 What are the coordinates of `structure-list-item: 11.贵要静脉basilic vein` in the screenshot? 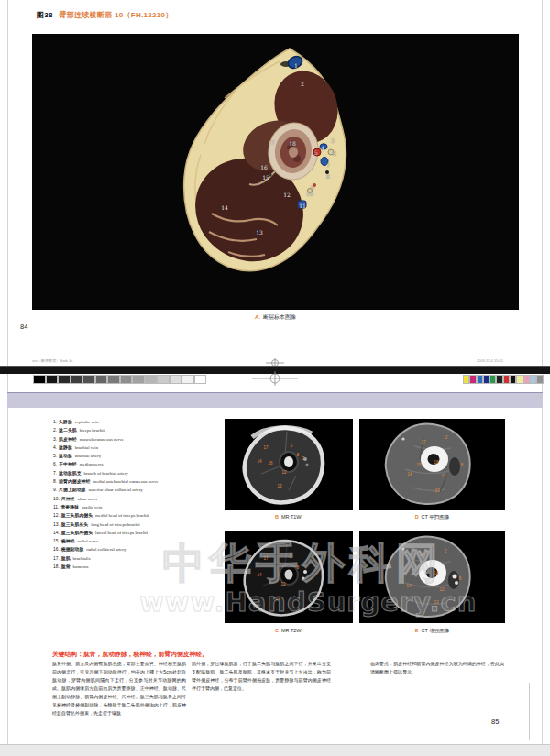 It's located at (136, 508).